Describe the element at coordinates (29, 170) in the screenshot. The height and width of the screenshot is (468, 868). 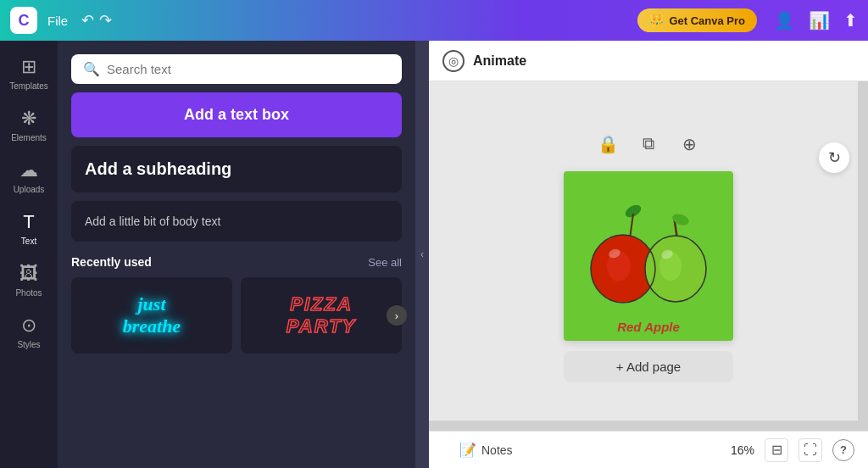
I see `uploads-icon: ☁` at that location.